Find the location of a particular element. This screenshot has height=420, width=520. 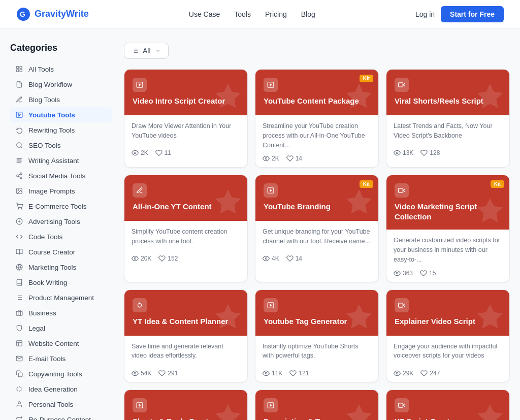

tool-card: YT Script Creator Save time and effort b… is located at coordinates (448, 405).